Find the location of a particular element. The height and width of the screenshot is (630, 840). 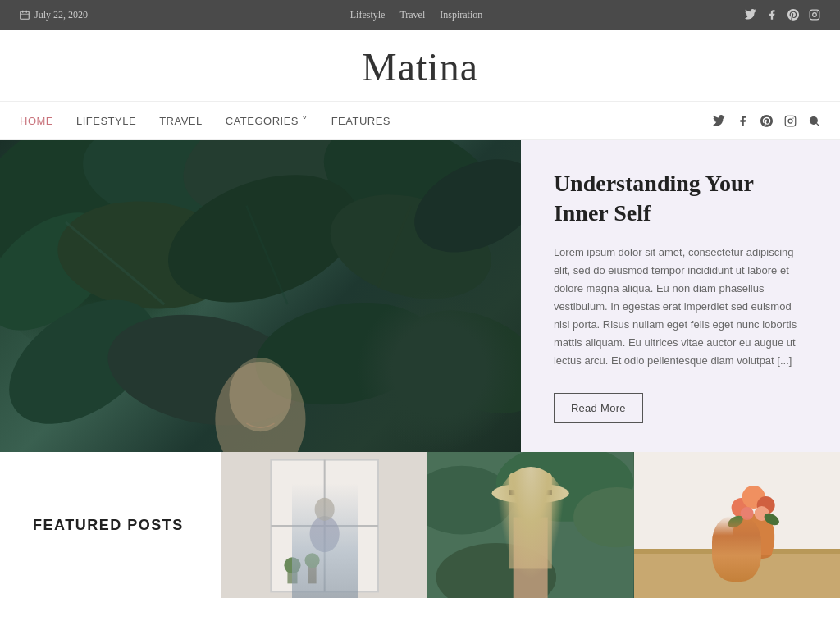

date-text: July 22, 2020 is located at coordinates (61, 15).